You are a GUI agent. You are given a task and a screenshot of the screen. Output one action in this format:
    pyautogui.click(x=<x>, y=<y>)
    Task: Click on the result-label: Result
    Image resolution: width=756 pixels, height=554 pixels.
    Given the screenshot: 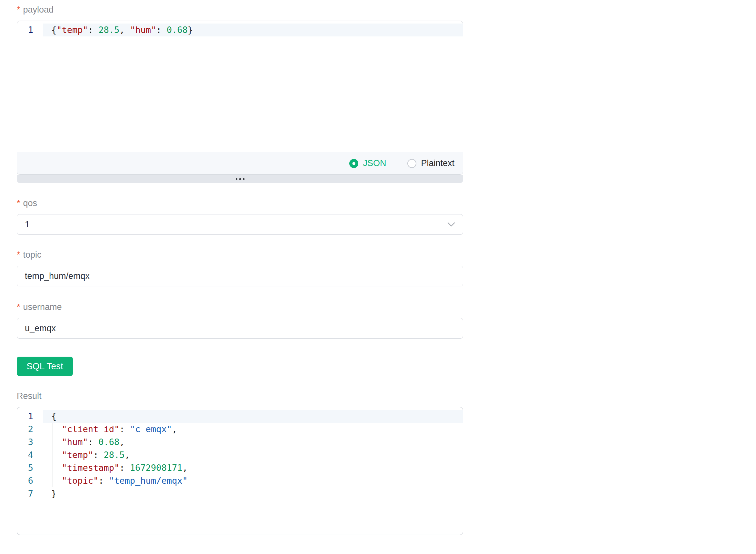 What is the action you would take?
    pyautogui.click(x=240, y=396)
    